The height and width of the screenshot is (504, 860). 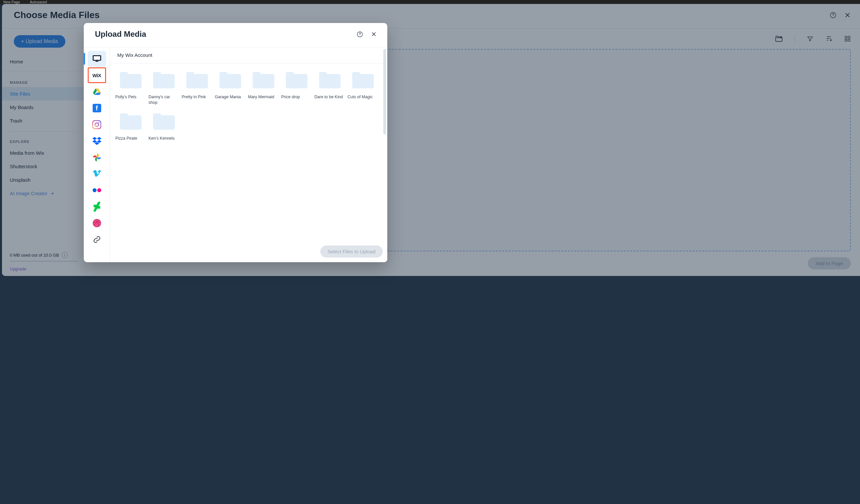 What do you see at coordinates (97, 157) in the screenshot?
I see `source-google-photos` at bounding box center [97, 157].